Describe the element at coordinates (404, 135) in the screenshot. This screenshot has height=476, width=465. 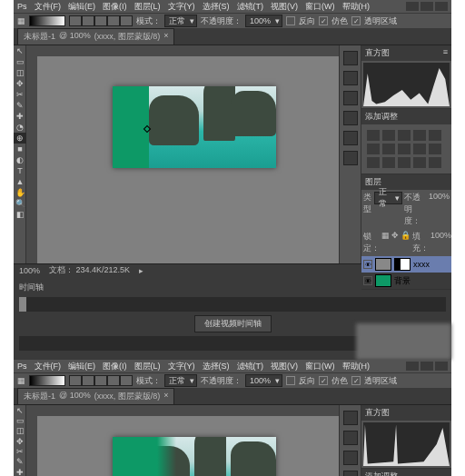
I see `adj-curves-icon` at that location.